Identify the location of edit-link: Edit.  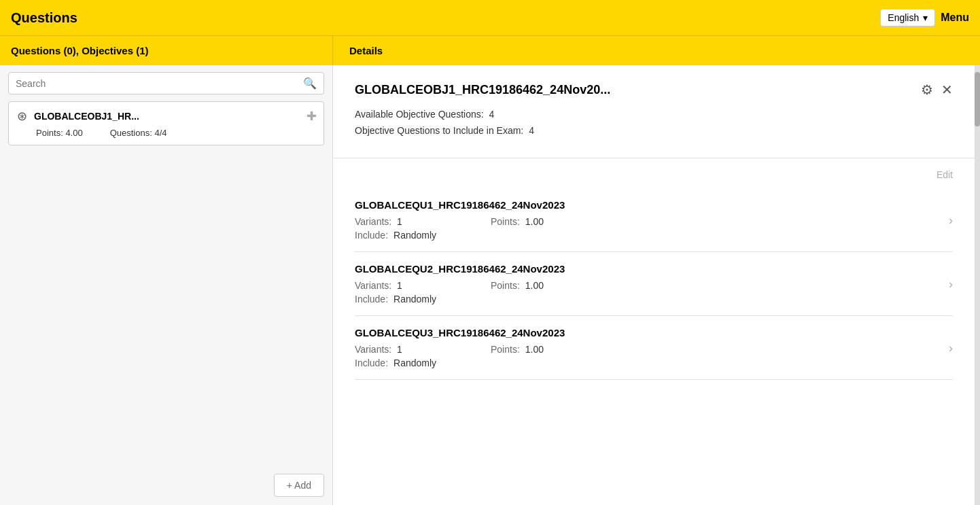
(654, 175).